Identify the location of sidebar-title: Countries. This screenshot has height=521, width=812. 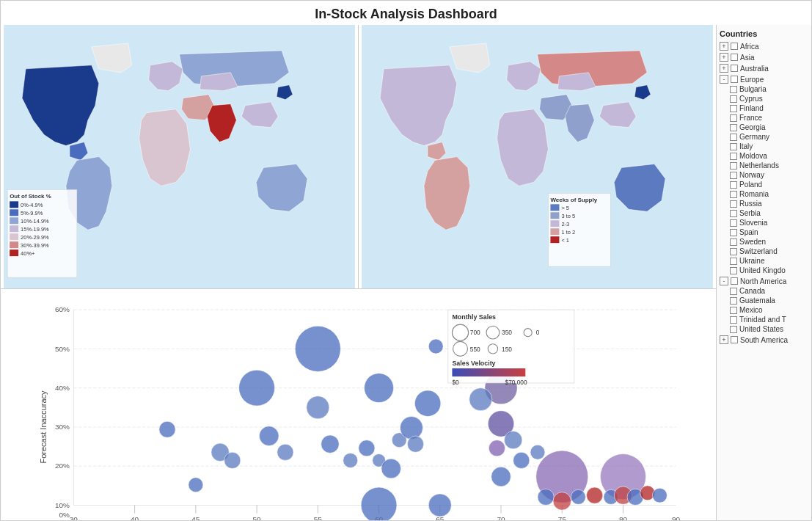
(764, 34).